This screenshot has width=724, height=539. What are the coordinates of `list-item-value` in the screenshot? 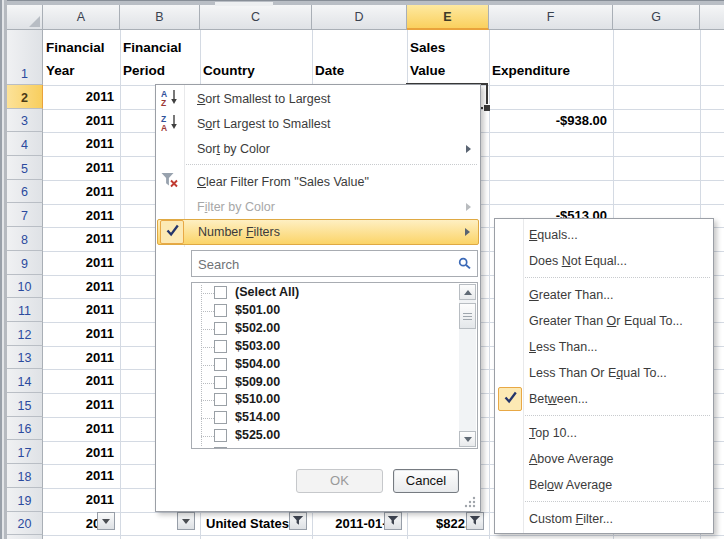 It's located at (317, 448).